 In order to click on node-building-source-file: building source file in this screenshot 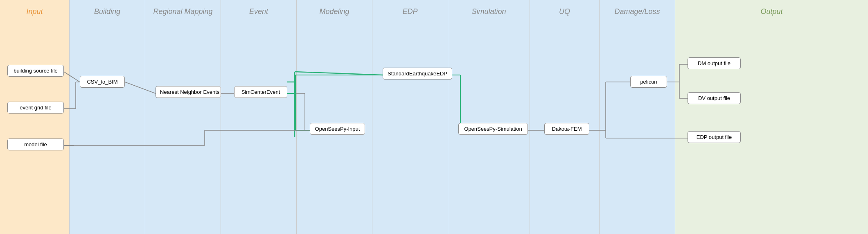, I will do `click(36, 70)`.